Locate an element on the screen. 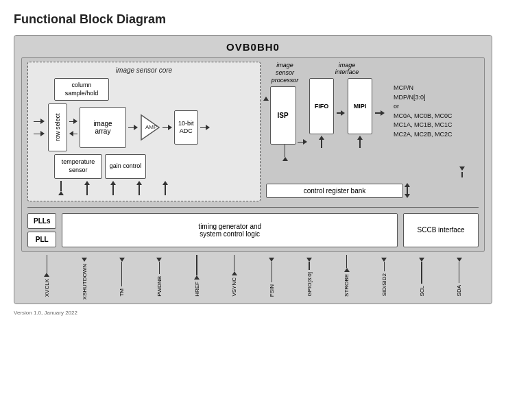 This screenshot has width=506, height=420. signal-pwdnb: PWDNB is located at coordinates (159, 275).